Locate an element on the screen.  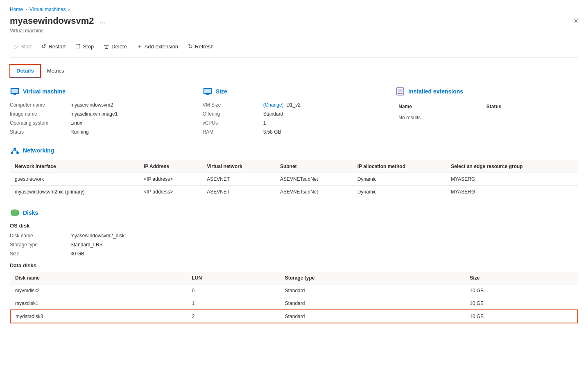
computer-name-label: Computer name is located at coordinates (38, 105).